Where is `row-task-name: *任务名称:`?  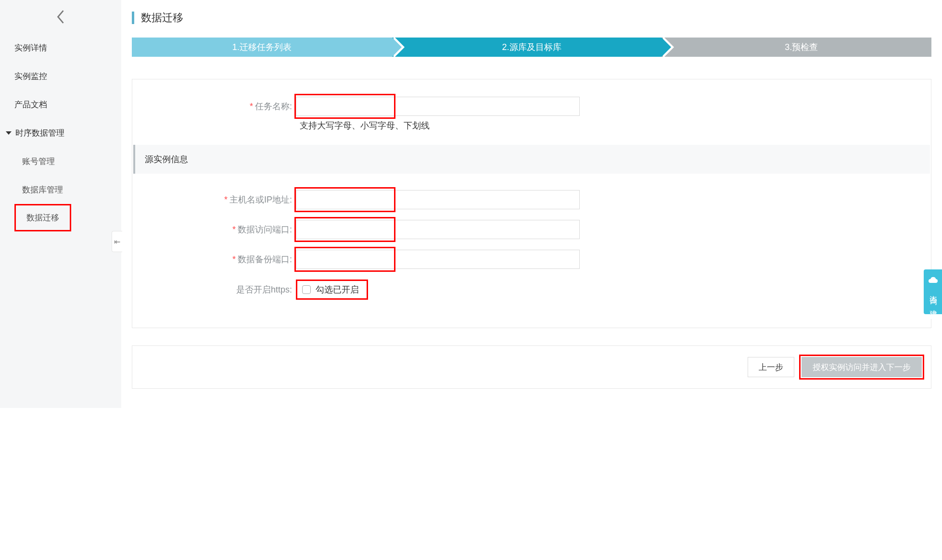
row-task-name: *任务名称: is located at coordinates (532, 106).